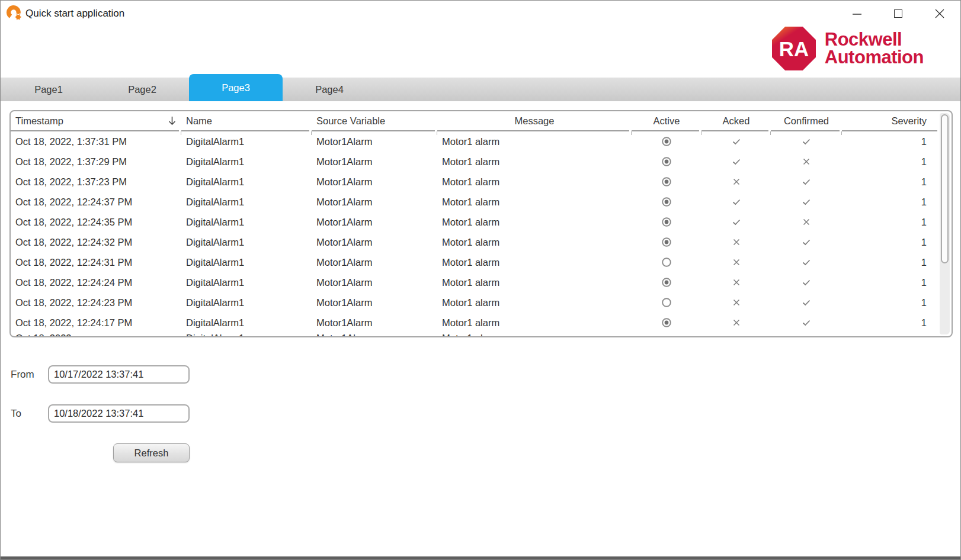 This screenshot has width=961, height=560. Describe the element at coordinates (96, 323) in the screenshot. I see `timestamp-cell: Oct 18, 2022, 12:24:17 PM` at that location.